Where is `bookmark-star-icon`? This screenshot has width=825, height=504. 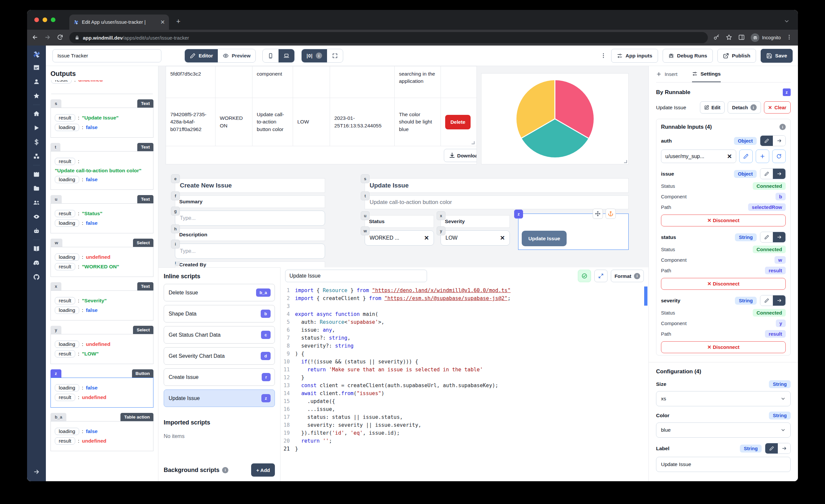
bookmark-star-icon is located at coordinates (729, 38).